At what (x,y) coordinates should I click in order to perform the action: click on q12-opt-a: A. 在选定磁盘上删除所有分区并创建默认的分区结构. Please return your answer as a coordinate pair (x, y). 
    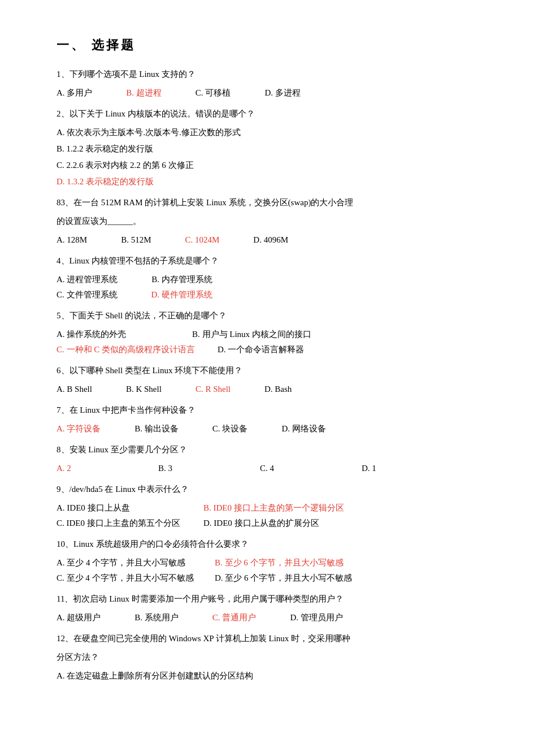
    Looking at the image, I should click on (272, 676).